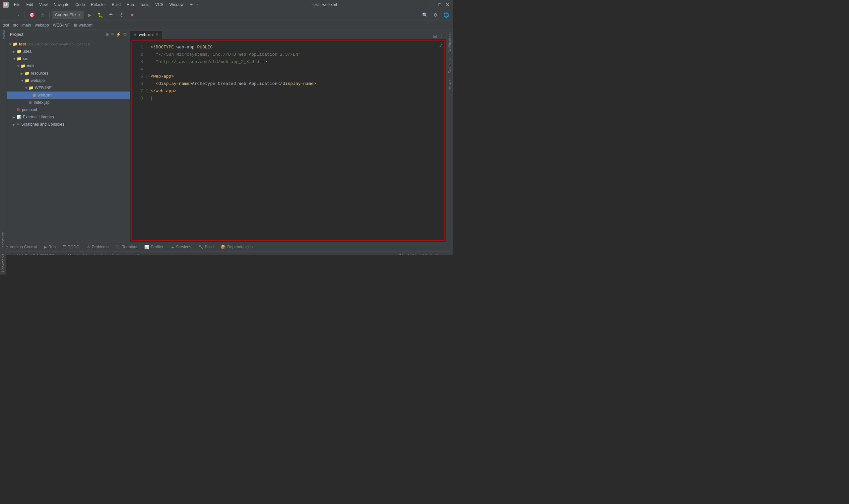 The height and width of the screenshot is (504, 849). Describe the element at coordinates (162, 47) in the screenshot. I see `doctype-keyword: <!DOCTYPE` at that location.